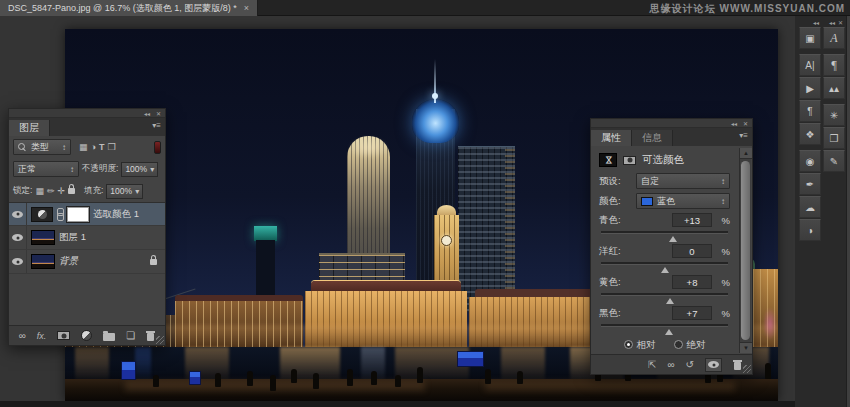 Image resolution: width=850 pixels, height=407 pixels. What do you see at coordinates (72, 191) in the screenshot?
I see `lock-all-icon` at bounding box center [72, 191].